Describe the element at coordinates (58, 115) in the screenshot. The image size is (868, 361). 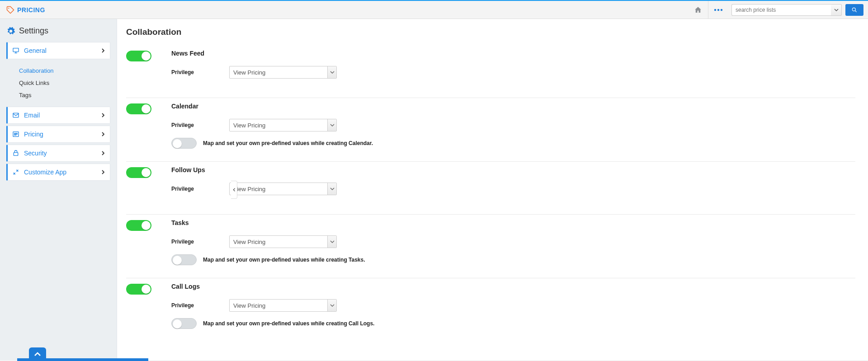
I see `nav-email: Email` at that location.